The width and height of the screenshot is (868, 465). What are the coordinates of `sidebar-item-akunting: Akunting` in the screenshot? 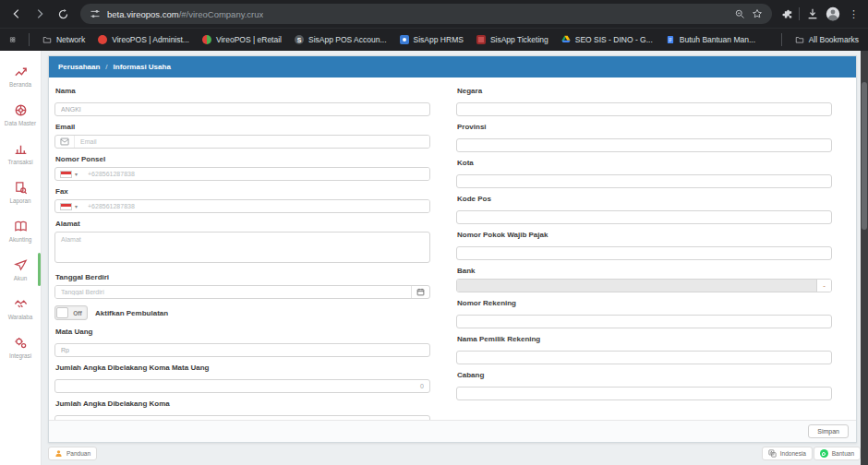 It's located at (20, 231).